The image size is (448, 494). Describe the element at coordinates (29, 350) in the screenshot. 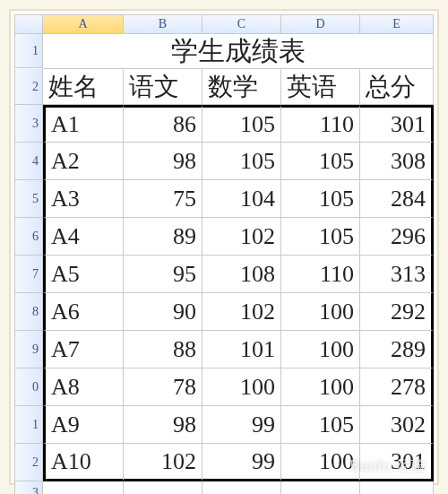

I see `row-header: 9` at that location.